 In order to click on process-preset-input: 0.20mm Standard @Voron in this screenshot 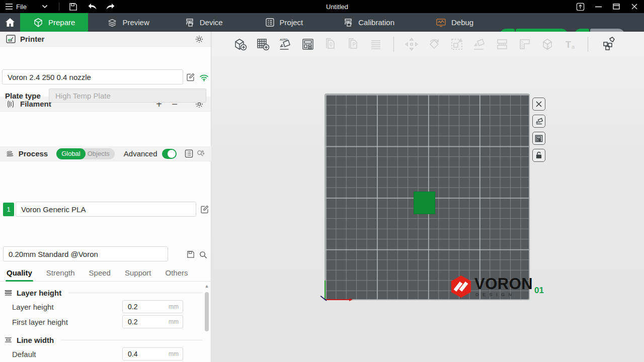, I will do `click(86, 254)`.